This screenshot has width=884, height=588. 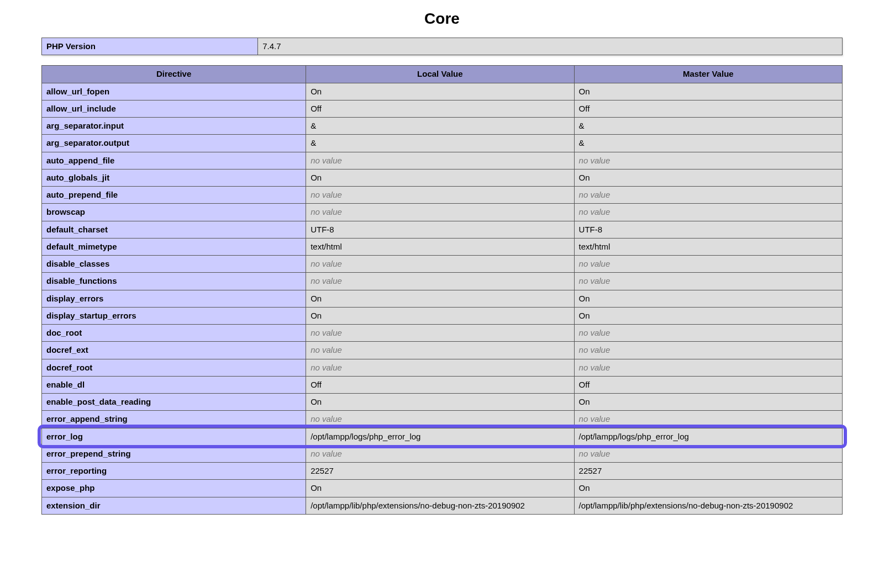 What do you see at coordinates (150, 46) in the screenshot?
I see `php-version-label: PHP Version` at bounding box center [150, 46].